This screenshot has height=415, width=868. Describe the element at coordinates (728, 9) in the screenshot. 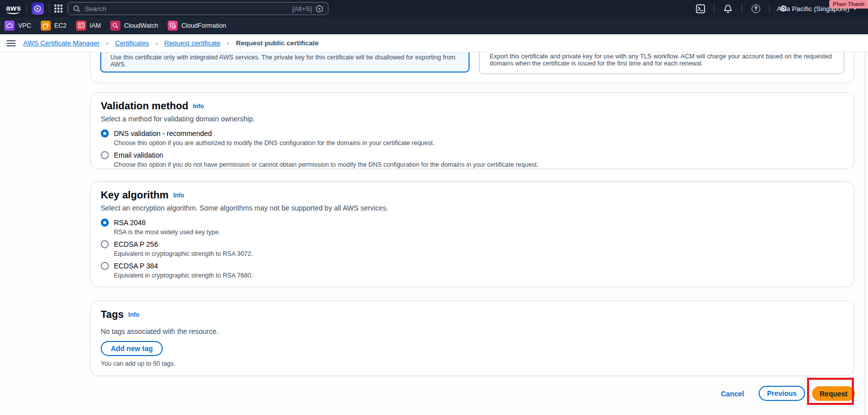

I see `notifications-bell-icon` at that location.